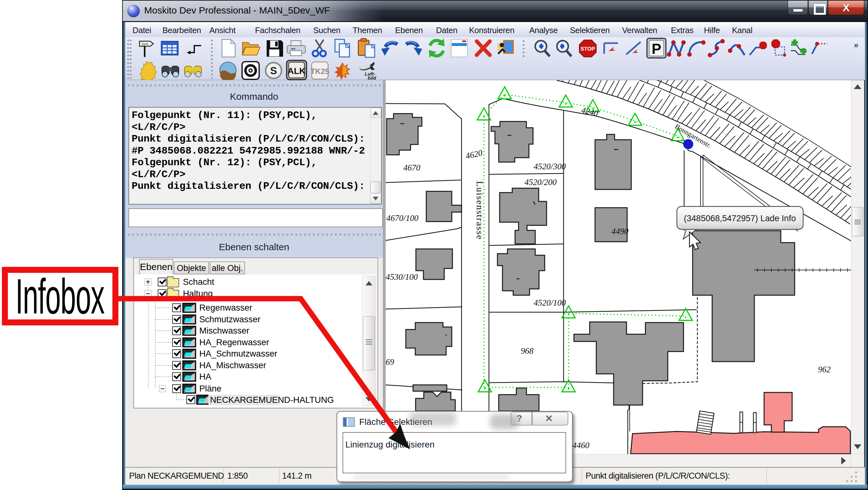 This screenshot has height=490, width=868. Describe the element at coordinates (480, 210) in the screenshot. I see `svg-text: Luisenstrasse` at that location.